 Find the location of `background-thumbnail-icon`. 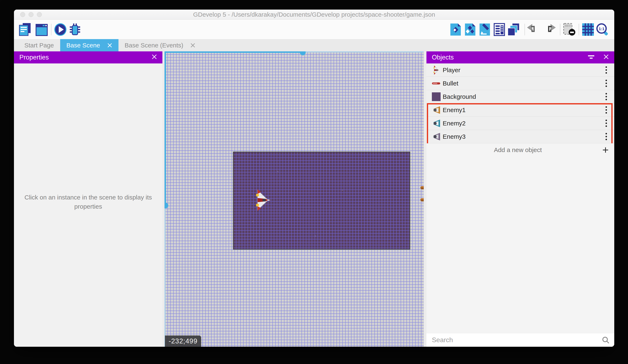

background-thumbnail-icon is located at coordinates (436, 97).